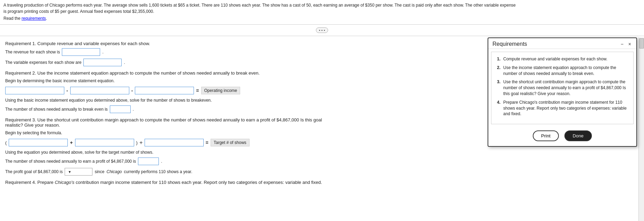  Describe the element at coordinates (322, 30) in the screenshot. I see `collapse-button: • • •` at that location.